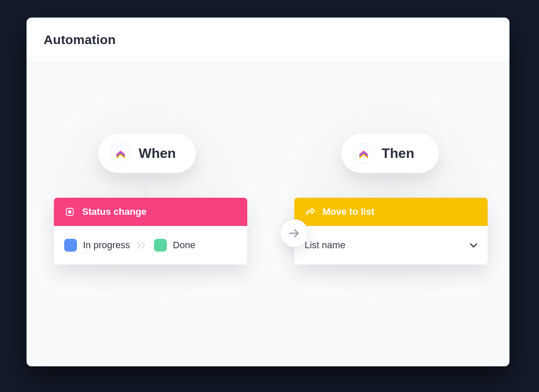 The width and height of the screenshot is (539, 392). What do you see at coordinates (107, 245) in the screenshot?
I see `from-status-label: In progress` at bounding box center [107, 245].